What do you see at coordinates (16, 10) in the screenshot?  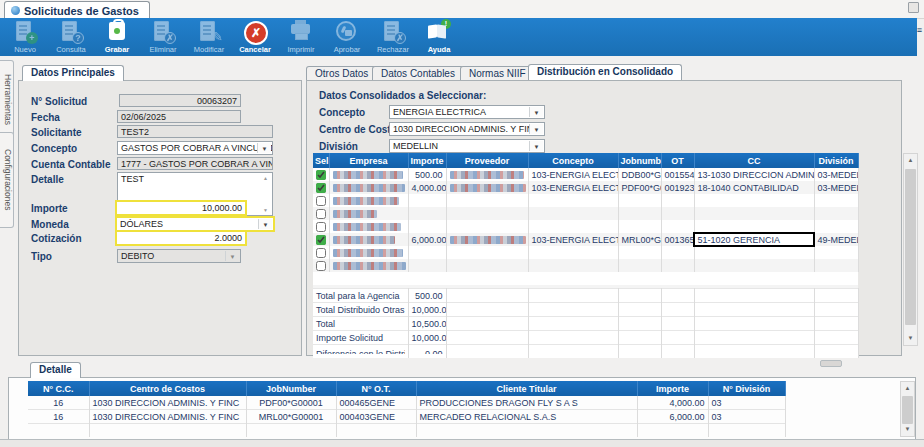 I see `app-icon` at bounding box center [16, 10].